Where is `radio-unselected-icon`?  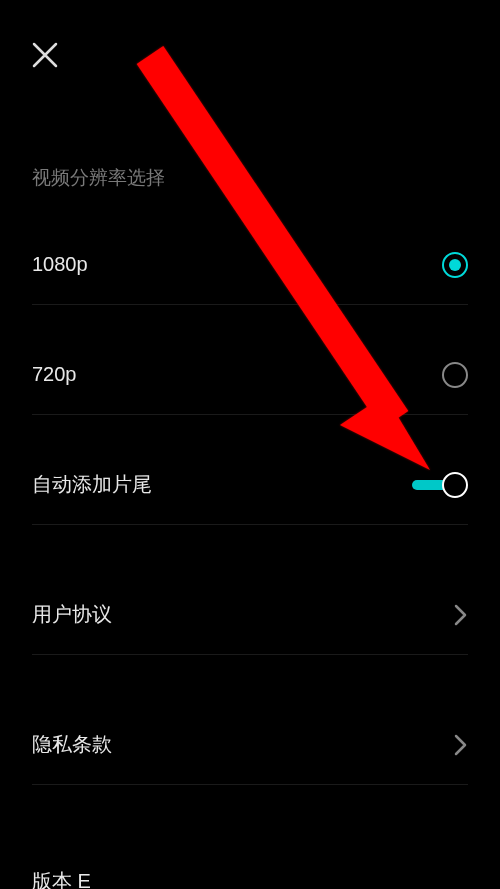
radio-unselected-icon is located at coordinates (455, 375).